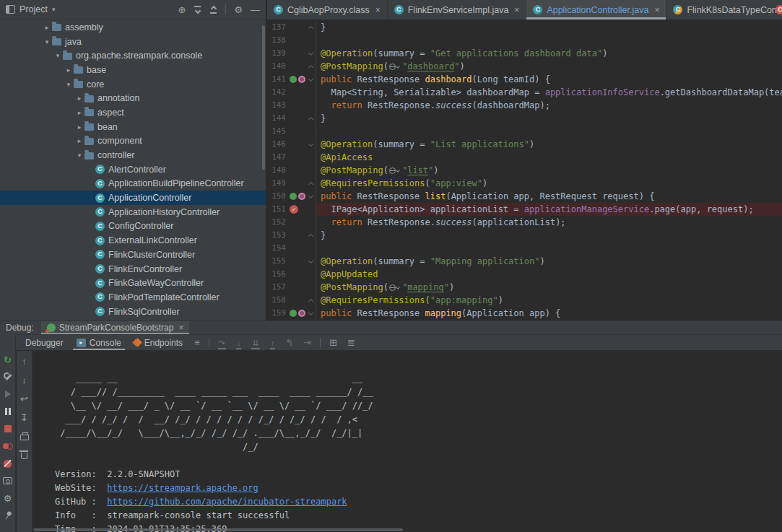 Image resolution: width=782 pixels, height=532 pixels. Describe the element at coordinates (133, 56) in the screenshot. I see `tree-item-org.apache.streampark.console: ▾org.apache.streampark.console` at that location.